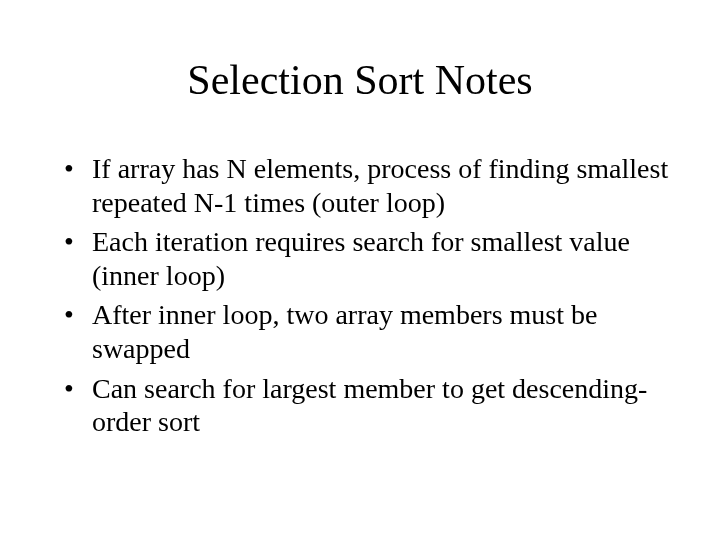 The width and height of the screenshot is (720, 540). Describe the element at coordinates (365, 186) in the screenshot. I see `list-item: If array has N elements, process of find…` at that location.